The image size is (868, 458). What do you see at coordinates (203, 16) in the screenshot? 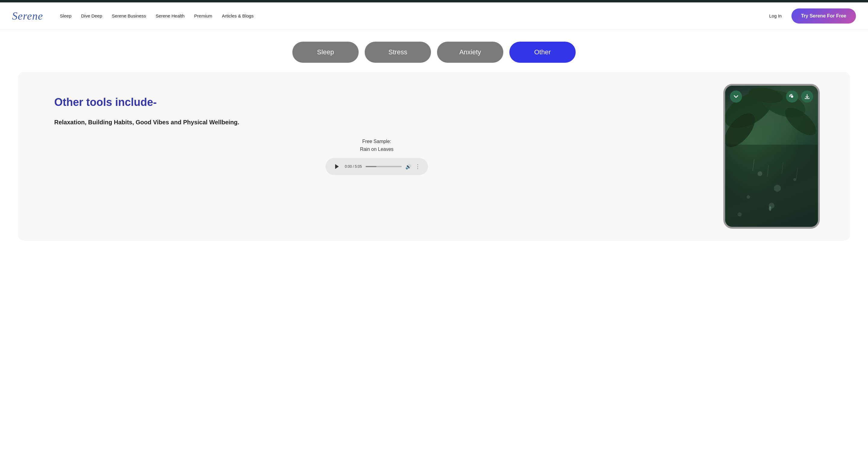
I see `nav-premium: Premium` at bounding box center [203, 16].